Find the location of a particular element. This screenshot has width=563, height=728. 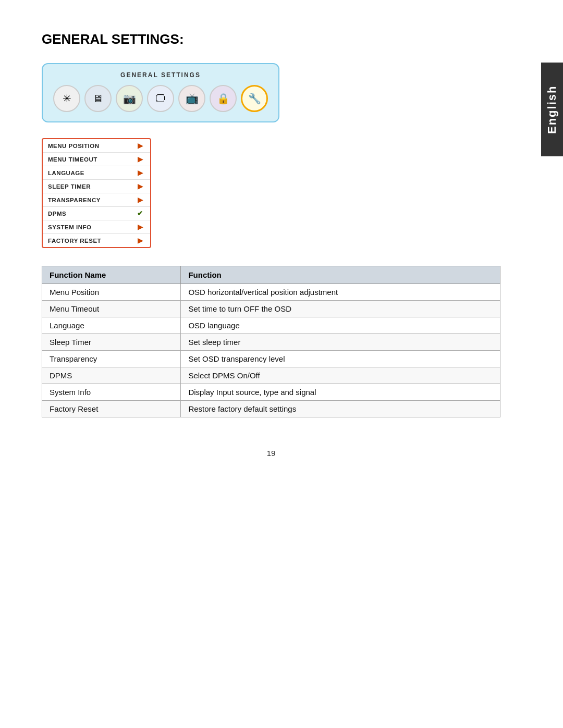

menu-item-label: TRANSPARENCY is located at coordinates (74, 200).